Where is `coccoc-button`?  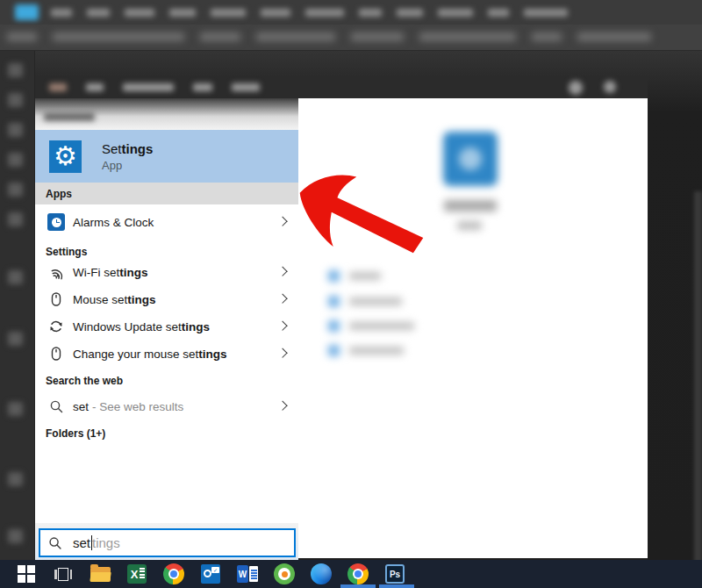 coccoc-button is located at coordinates (284, 574).